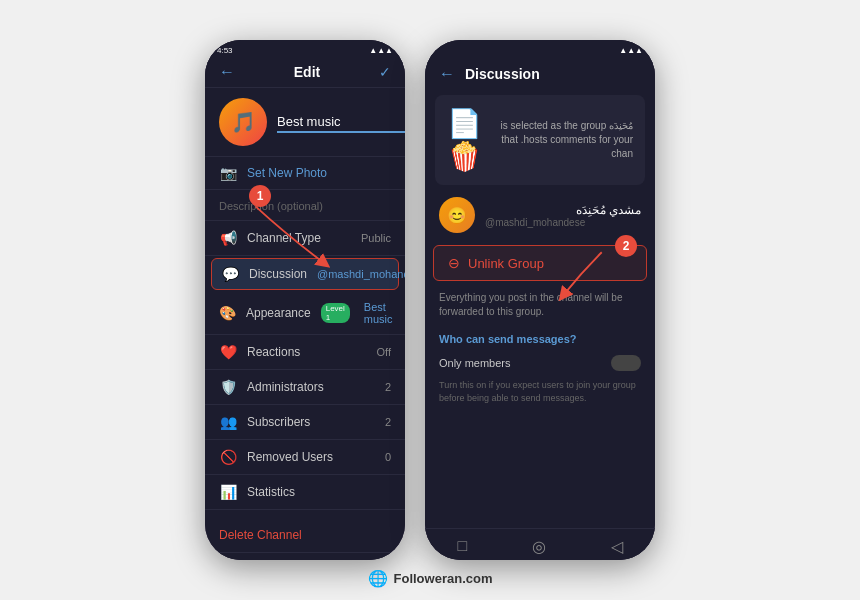 This screenshot has width=860, height=600. I want to click on appearance-value: Best music, so click(378, 313).